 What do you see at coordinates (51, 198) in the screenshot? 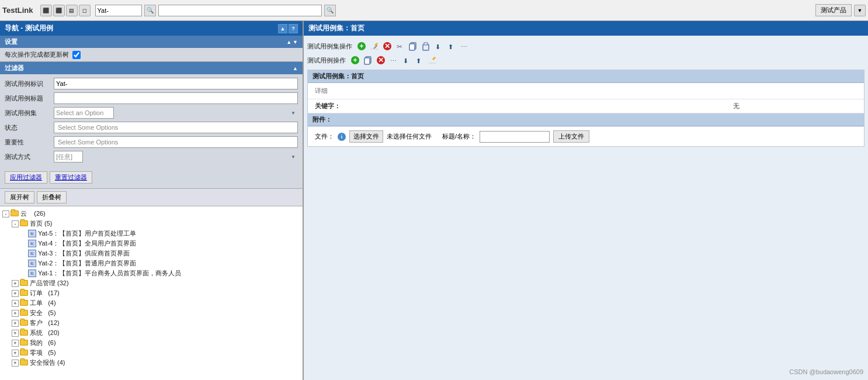
I see `collapse-tree-button: 折叠树` at bounding box center [51, 198].